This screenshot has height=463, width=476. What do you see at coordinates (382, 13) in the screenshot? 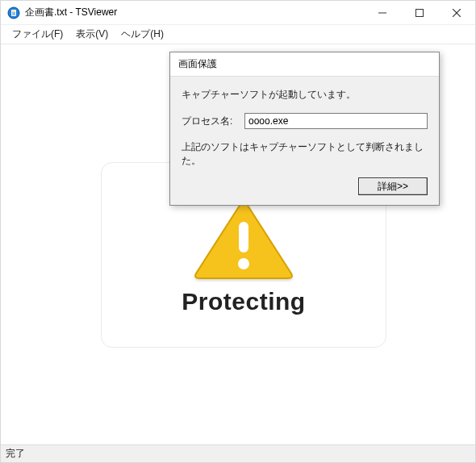
I see `minimize-button` at bounding box center [382, 13].